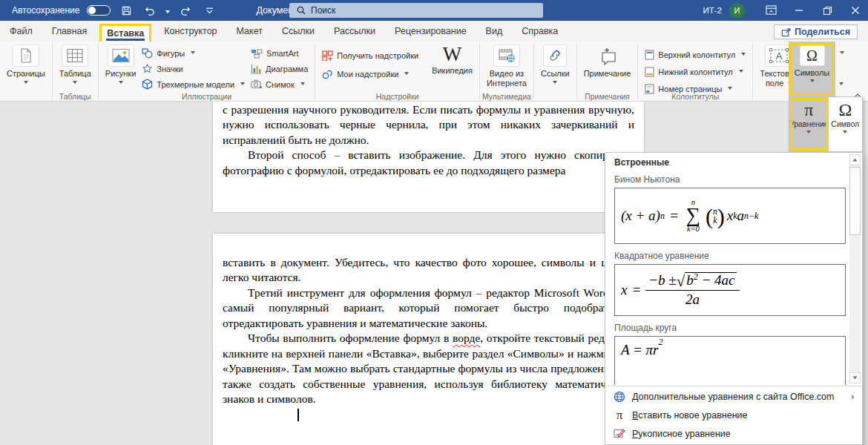 This screenshot has height=445, width=868. What do you see at coordinates (608, 71) in the screenshot?
I see `group-comments: Примечание Примечания` at bounding box center [608, 71].